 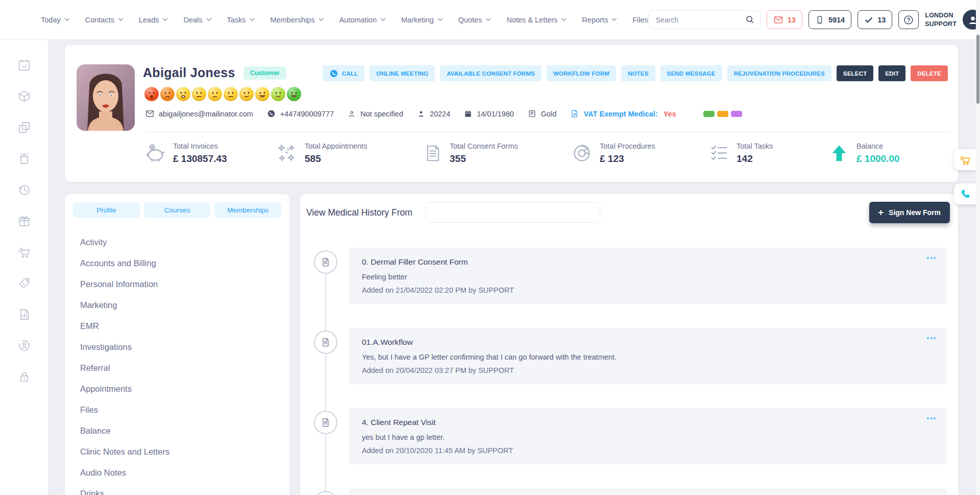 I want to click on nav-automation: Automation, so click(x=362, y=20).